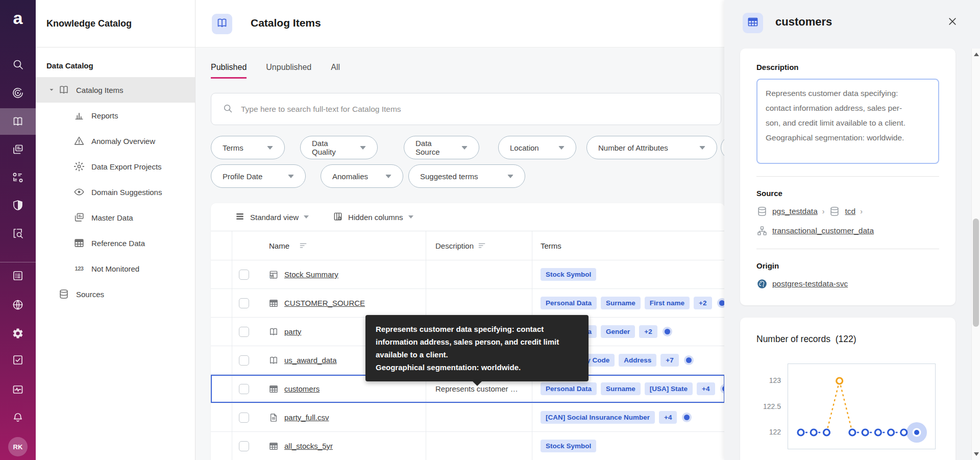 The height and width of the screenshot is (460, 980). What do you see at coordinates (362, 176) in the screenshot?
I see `filter-anomalies: Anomalies` at bounding box center [362, 176].